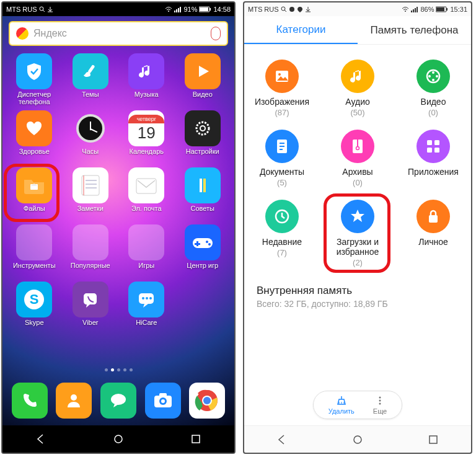  Describe the element at coordinates (203, 82) in the screenshot. I see `app-видео: Видео` at that location.